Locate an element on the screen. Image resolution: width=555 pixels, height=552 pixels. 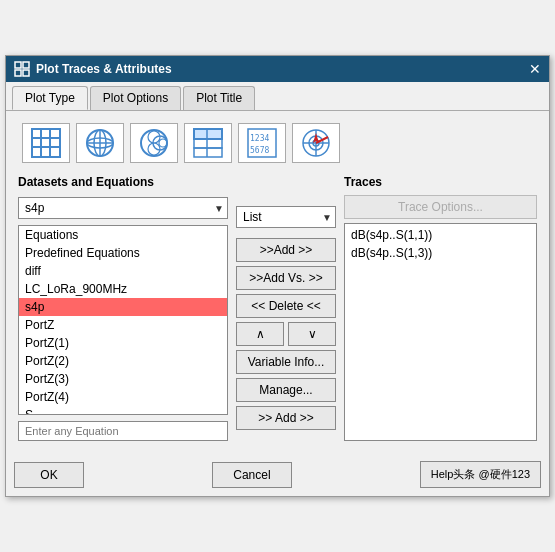
tab-plot-title: Plot Title is located at coordinates (219, 98).